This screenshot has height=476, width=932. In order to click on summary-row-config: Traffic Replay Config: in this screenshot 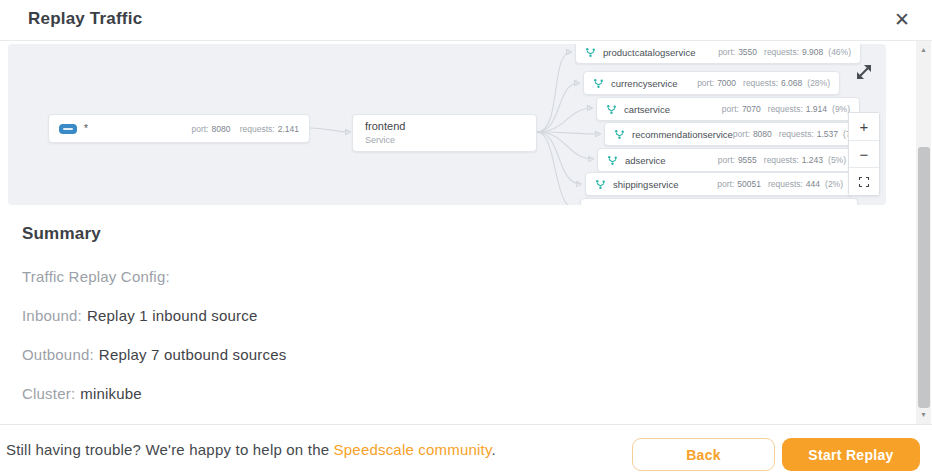, I will do `click(98, 276)`.